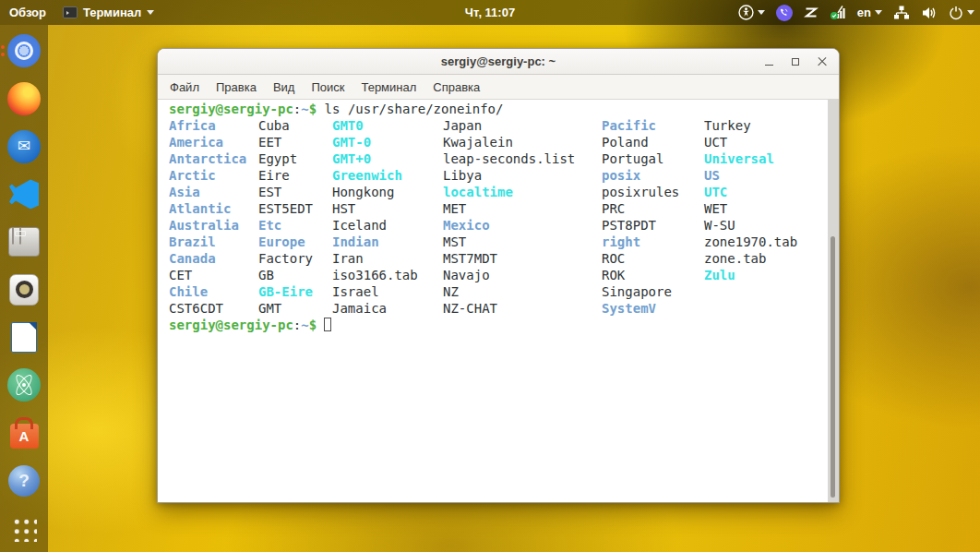 This screenshot has height=552, width=980. Describe the element at coordinates (388, 258) in the screenshot. I see `ls-entry: Iran` at that location.